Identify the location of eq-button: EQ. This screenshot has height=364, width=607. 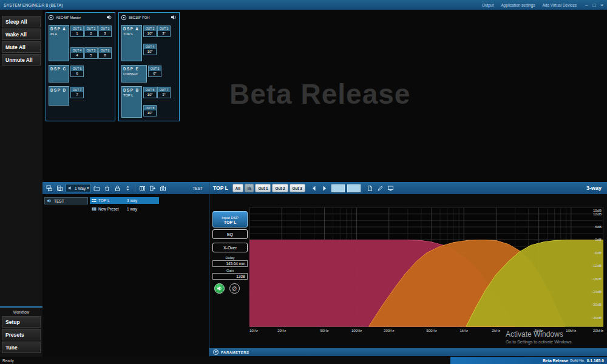
(230, 234).